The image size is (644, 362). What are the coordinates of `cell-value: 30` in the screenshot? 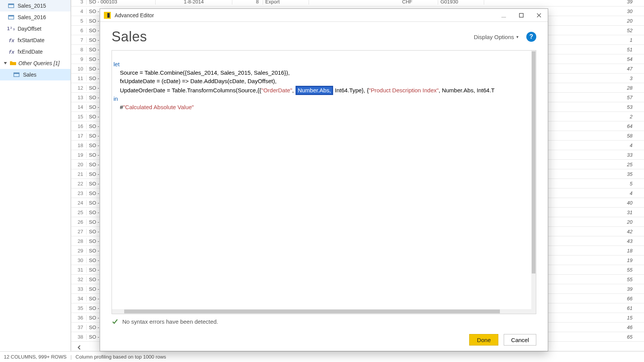 It's located at (610, 11).